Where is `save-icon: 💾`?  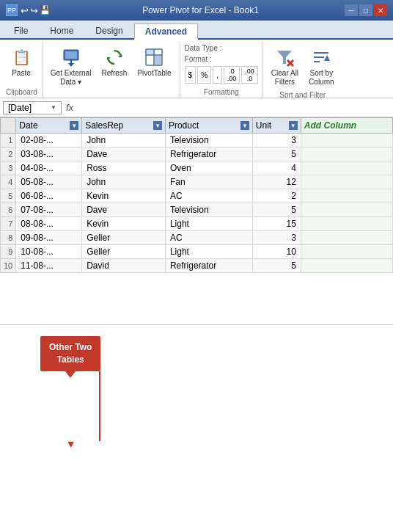
save-icon: 💾 is located at coordinates (45, 10).